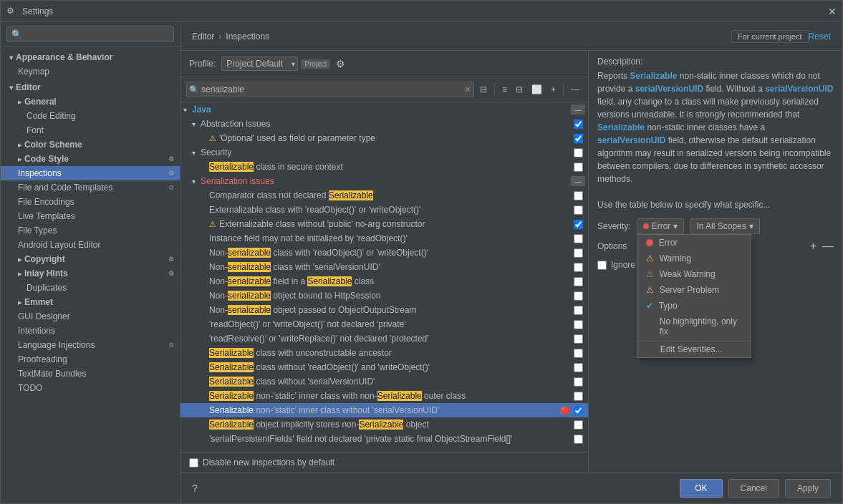  Describe the element at coordinates (660, 226) in the screenshot. I see `severity-select-button: Error ▾` at that location.